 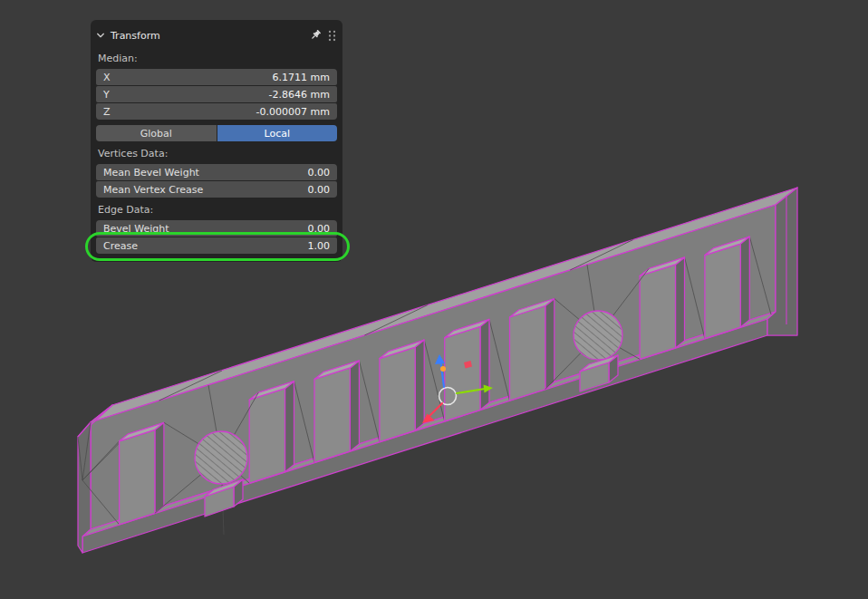 I want to click on local-button: Local, so click(x=277, y=133).